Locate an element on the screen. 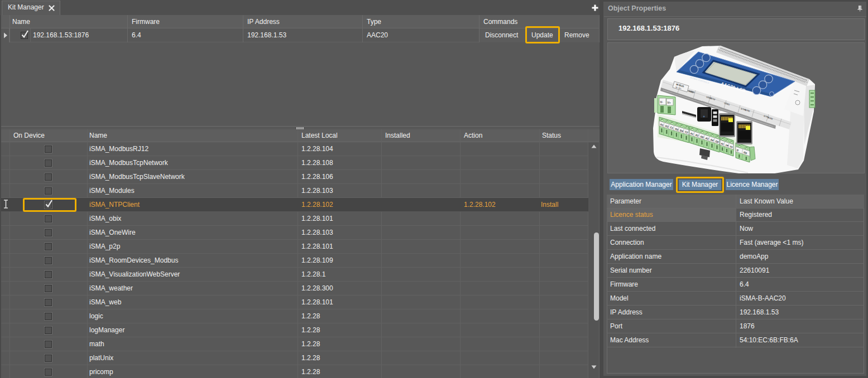  svg-text: M+ is located at coordinates (670, 103).